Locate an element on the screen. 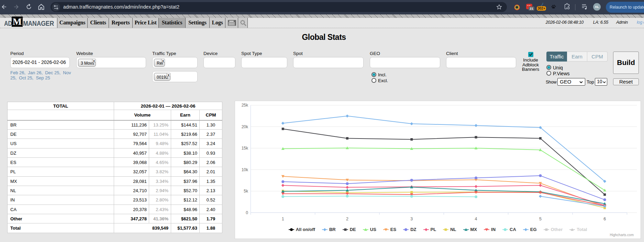  svg-text: 5k is located at coordinates (246, 191).